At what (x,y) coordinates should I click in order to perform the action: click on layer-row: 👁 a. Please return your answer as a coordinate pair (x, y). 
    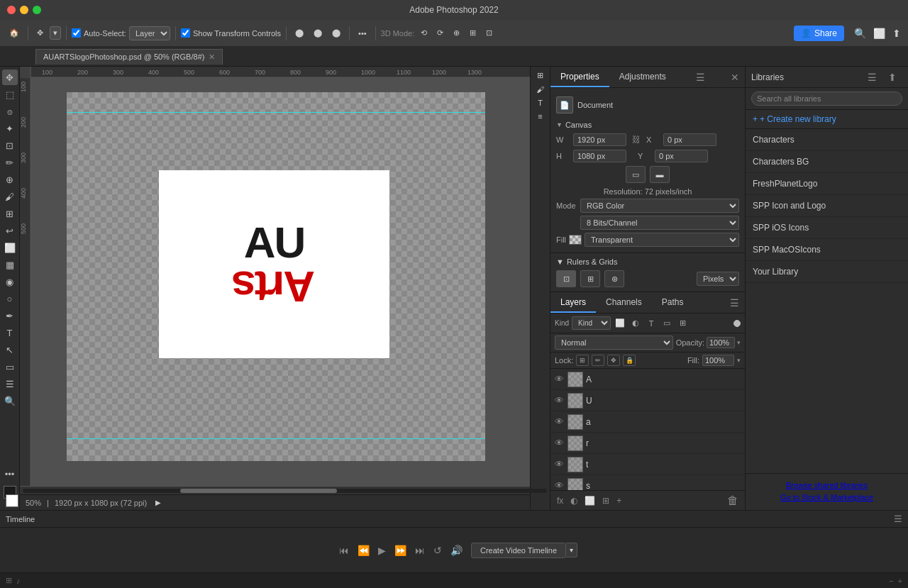
    Looking at the image, I should click on (648, 422).